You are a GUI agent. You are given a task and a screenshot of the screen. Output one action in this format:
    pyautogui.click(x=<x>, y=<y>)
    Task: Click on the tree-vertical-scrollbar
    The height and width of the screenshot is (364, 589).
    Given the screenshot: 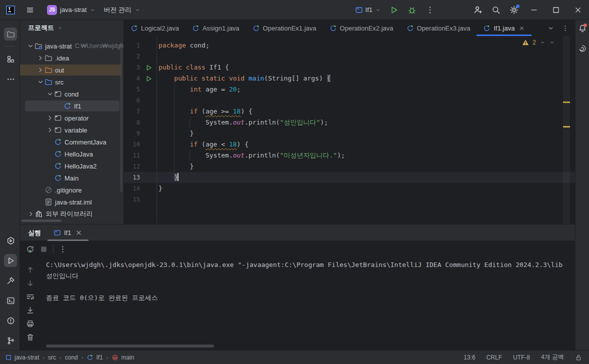 What is the action you would take?
    pyautogui.click(x=121, y=118)
    